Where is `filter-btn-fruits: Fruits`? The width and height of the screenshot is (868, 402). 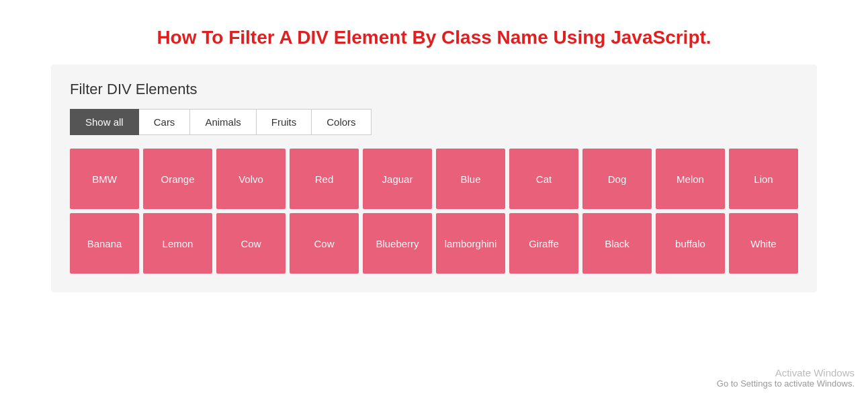
filter-btn-fruits: Fruits is located at coordinates (285, 122).